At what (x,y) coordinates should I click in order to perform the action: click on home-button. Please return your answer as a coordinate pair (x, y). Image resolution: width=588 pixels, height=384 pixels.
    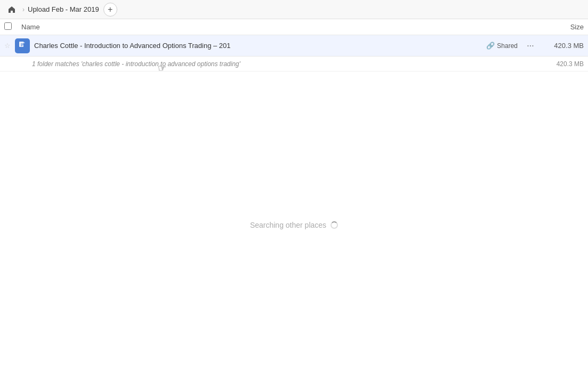
    Looking at the image, I should click on (12, 10).